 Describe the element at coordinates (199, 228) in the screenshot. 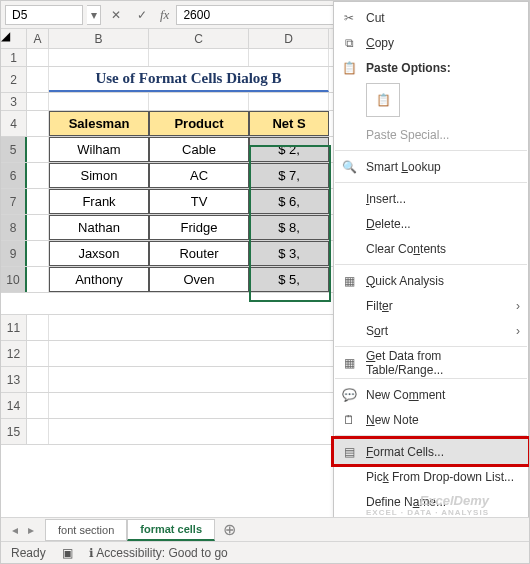

I see `cell: Fridge` at that location.